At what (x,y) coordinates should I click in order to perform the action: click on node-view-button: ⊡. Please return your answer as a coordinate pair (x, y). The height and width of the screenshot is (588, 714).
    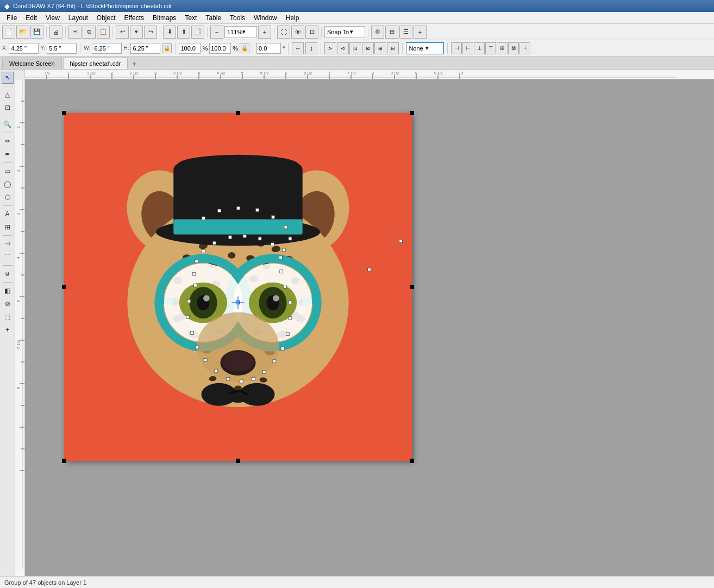
    Looking at the image, I should click on (312, 32).